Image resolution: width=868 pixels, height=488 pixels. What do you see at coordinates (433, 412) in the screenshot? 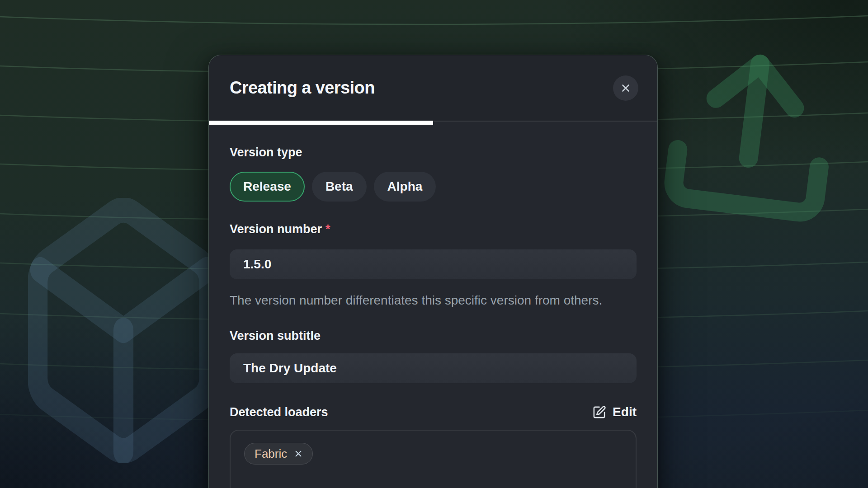
I see `detected-loaders-row: Detected loaders Edit` at bounding box center [433, 412].